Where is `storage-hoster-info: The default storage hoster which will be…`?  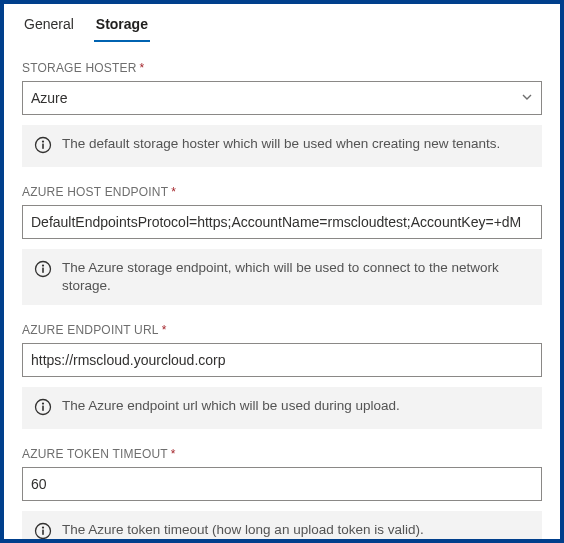 storage-hoster-info: The default storage hoster which will be… is located at coordinates (282, 146).